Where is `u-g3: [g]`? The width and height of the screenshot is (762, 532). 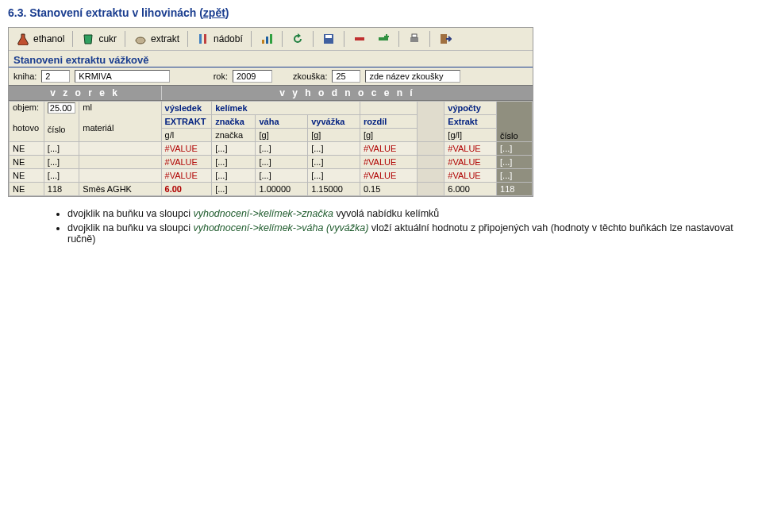 u-g3: [g] is located at coordinates (388, 135).